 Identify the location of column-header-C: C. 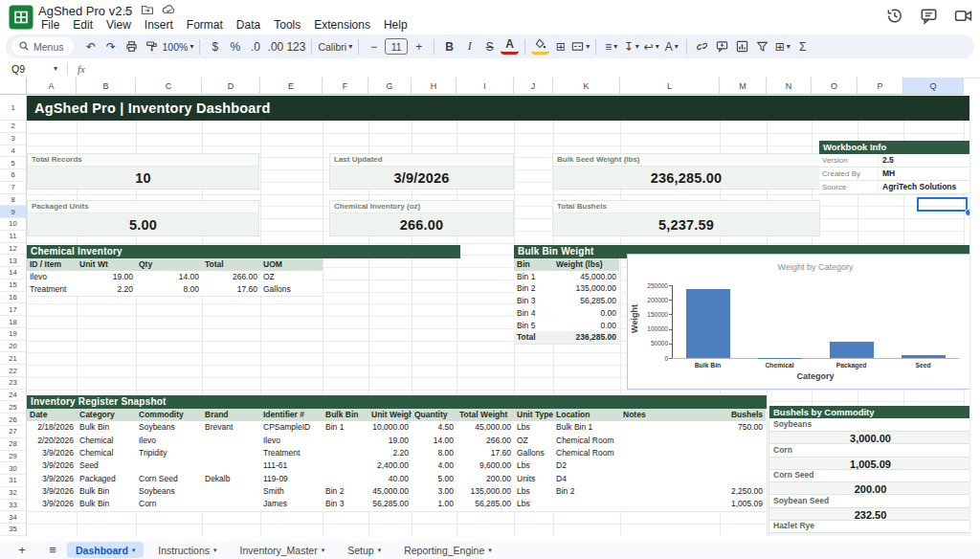
(168, 86).